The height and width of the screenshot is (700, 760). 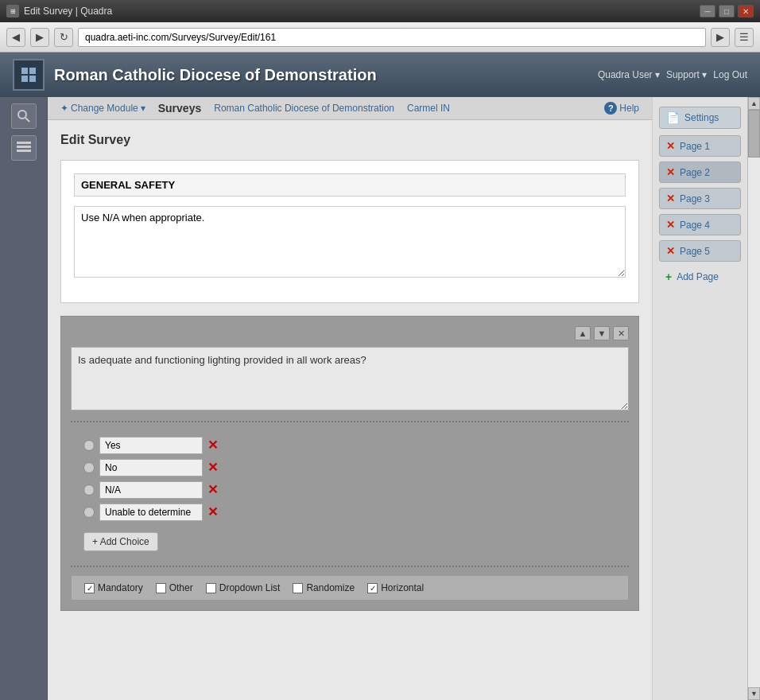 What do you see at coordinates (754, 103) in the screenshot?
I see `scroll-up-arrow: ▲` at bounding box center [754, 103].